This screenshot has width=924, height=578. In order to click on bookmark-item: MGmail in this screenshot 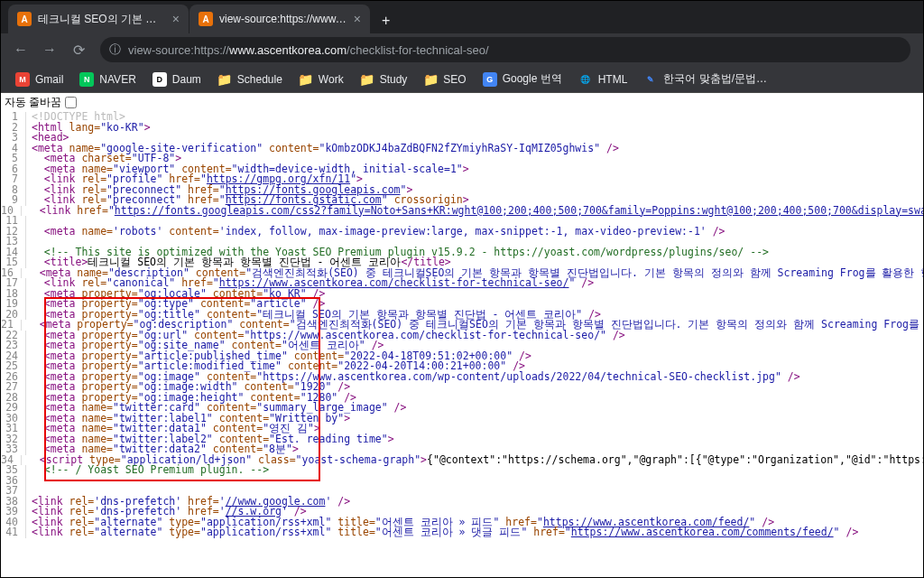, I will do `click(40, 79)`.